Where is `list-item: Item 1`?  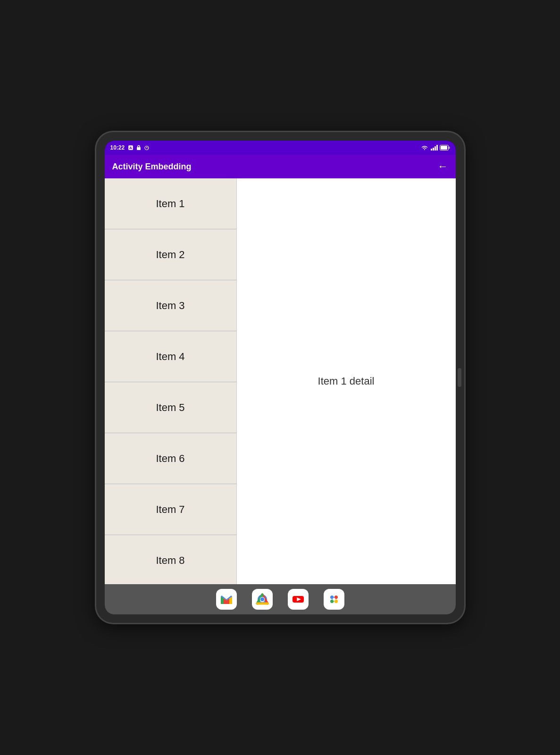
list-item: Item 1 is located at coordinates (171, 204).